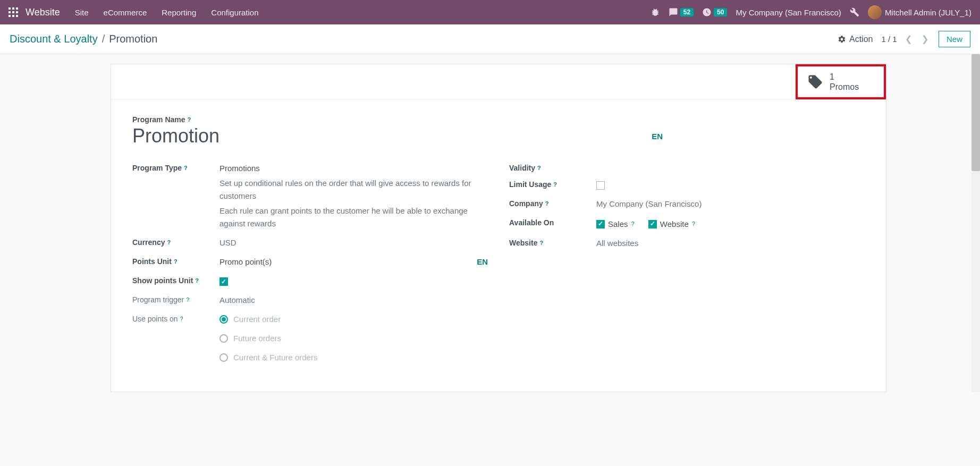 The image size is (980, 466). Describe the element at coordinates (354, 262) in the screenshot. I see `points-unit-value: Promo point(s) EN` at that location.